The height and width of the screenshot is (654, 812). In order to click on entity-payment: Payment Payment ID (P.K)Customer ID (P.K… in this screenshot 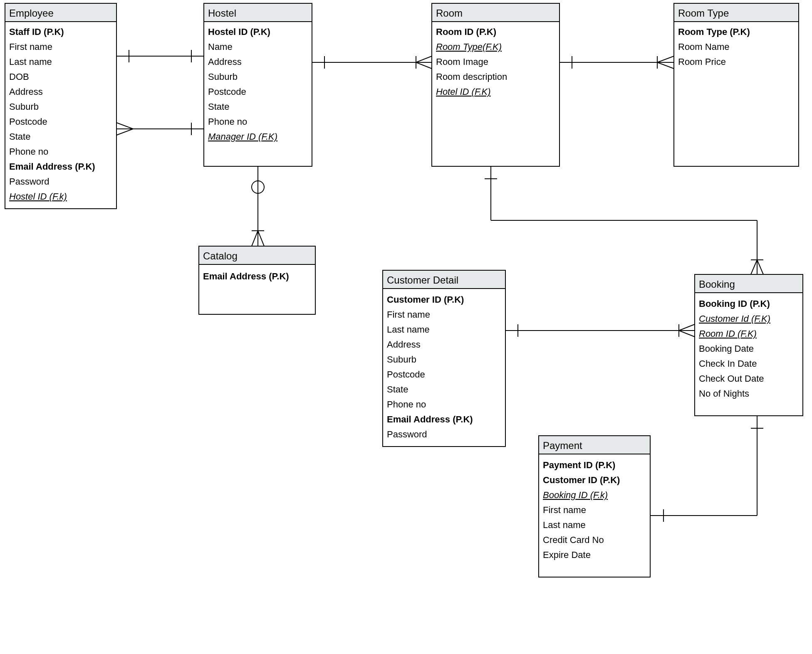, I will do `click(594, 506)`.